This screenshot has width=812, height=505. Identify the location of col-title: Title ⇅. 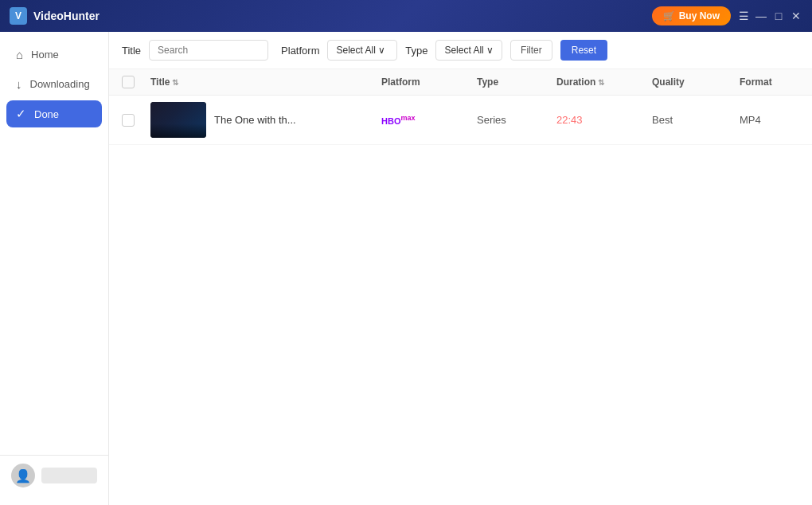
(266, 82).